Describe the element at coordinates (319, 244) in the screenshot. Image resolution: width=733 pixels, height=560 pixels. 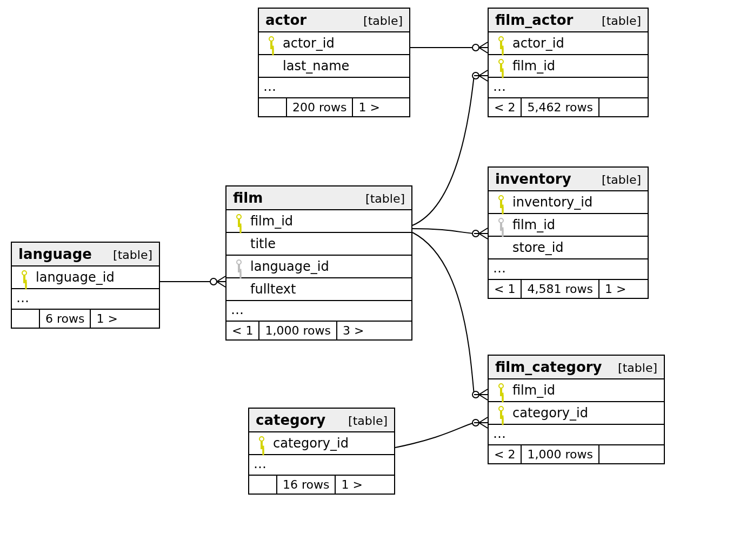
I see `column-row: title` at that location.